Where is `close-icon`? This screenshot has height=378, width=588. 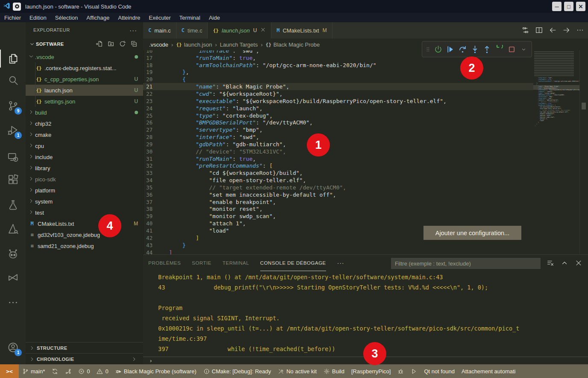 close-icon is located at coordinates (263, 30).